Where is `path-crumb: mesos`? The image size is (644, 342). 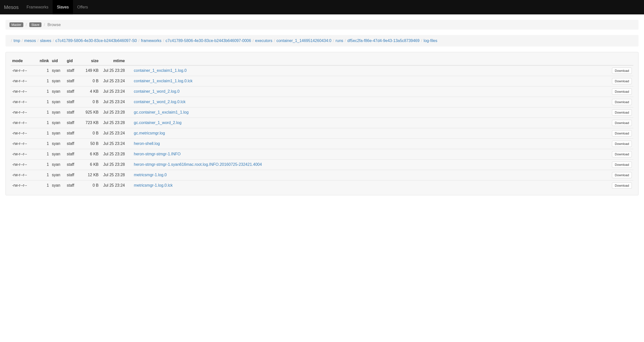
path-crumb: mesos is located at coordinates (30, 41).